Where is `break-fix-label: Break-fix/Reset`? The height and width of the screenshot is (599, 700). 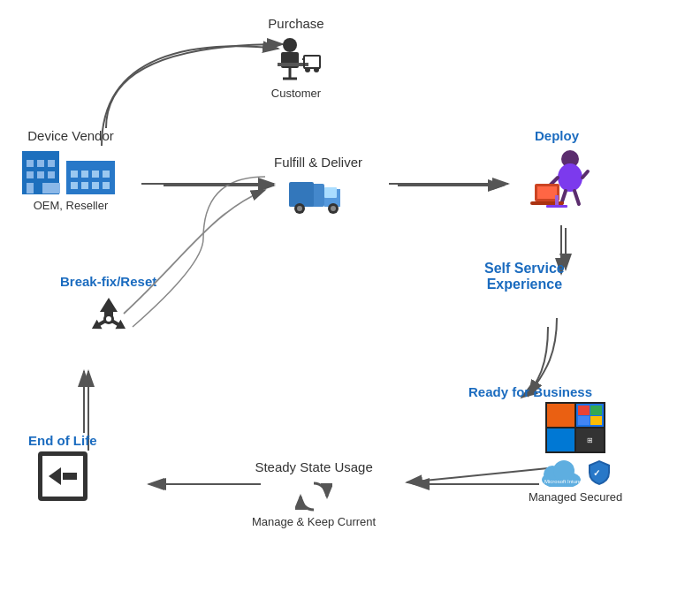 break-fix-label: Break-fix/Reset is located at coordinates (108, 281).